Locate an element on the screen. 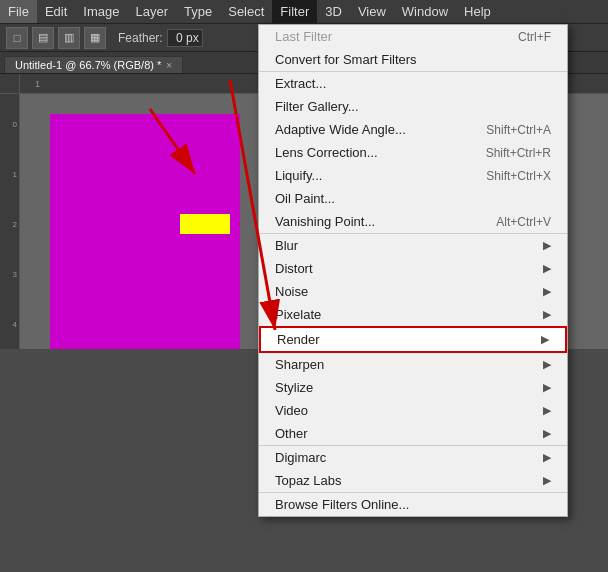 This screenshot has height=572, width=608. noise-label: Noise is located at coordinates (292, 292).